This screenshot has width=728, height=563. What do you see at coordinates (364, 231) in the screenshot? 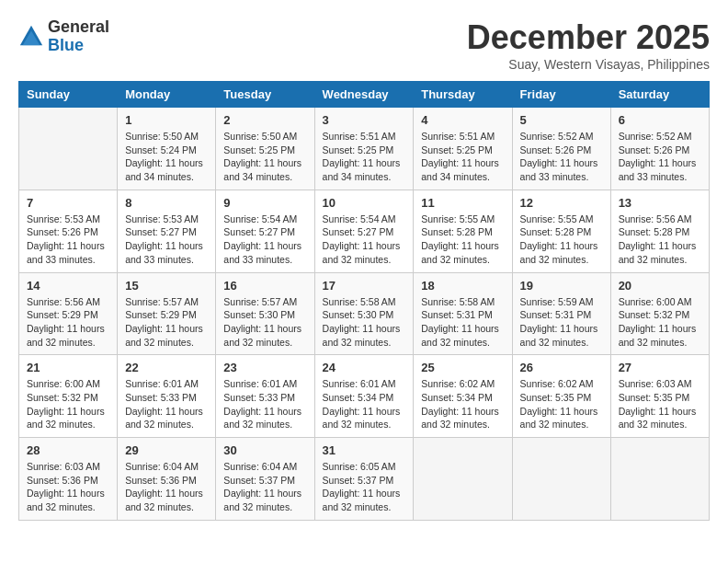
I see `week-row-2: 7Sunrise: 5:53 AMSunset: 5:26 PMDaylight…` at bounding box center [364, 231].